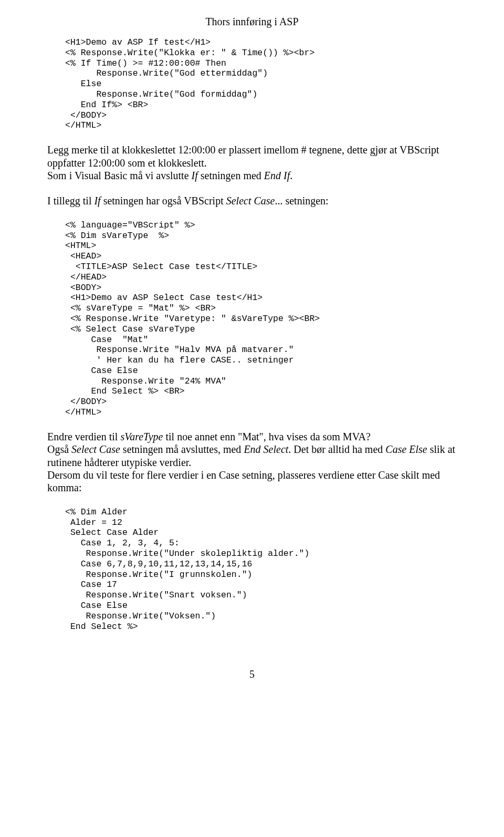 The width and height of the screenshot is (504, 837). What do you see at coordinates (252, 462) in the screenshot?
I see `paragraph-3-5: Endre verdien til sVareType til noe anne…` at bounding box center [252, 462].